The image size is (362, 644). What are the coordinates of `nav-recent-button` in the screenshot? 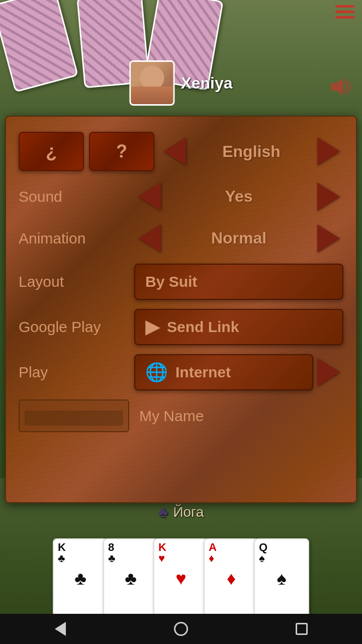 It's located at (302, 629).